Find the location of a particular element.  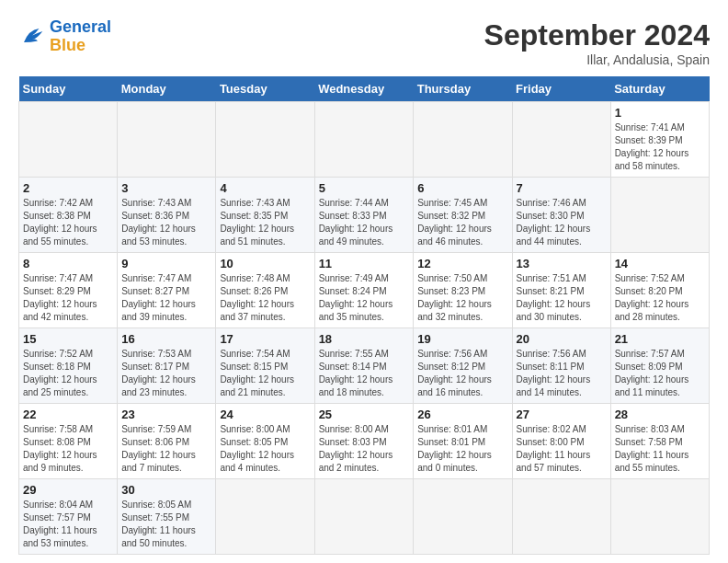

day-detail: Sunrise: 7:47 AMSunset: 8:27 PMDaylight:… is located at coordinates (158, 298).